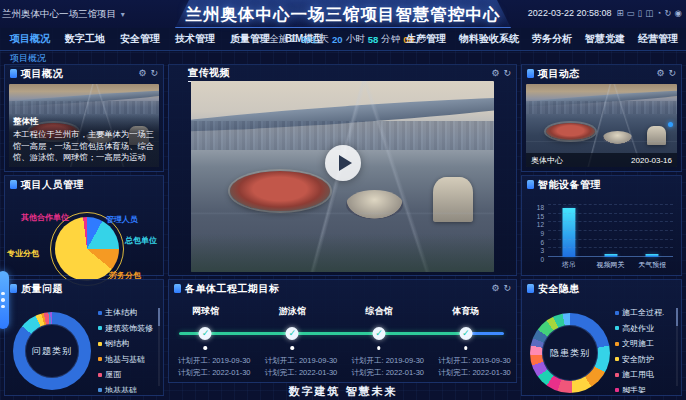 Image resolution: width=686 pixels, height=400 pixels. I want to click on legend-item-0: 主体结构, so click(127, 312).